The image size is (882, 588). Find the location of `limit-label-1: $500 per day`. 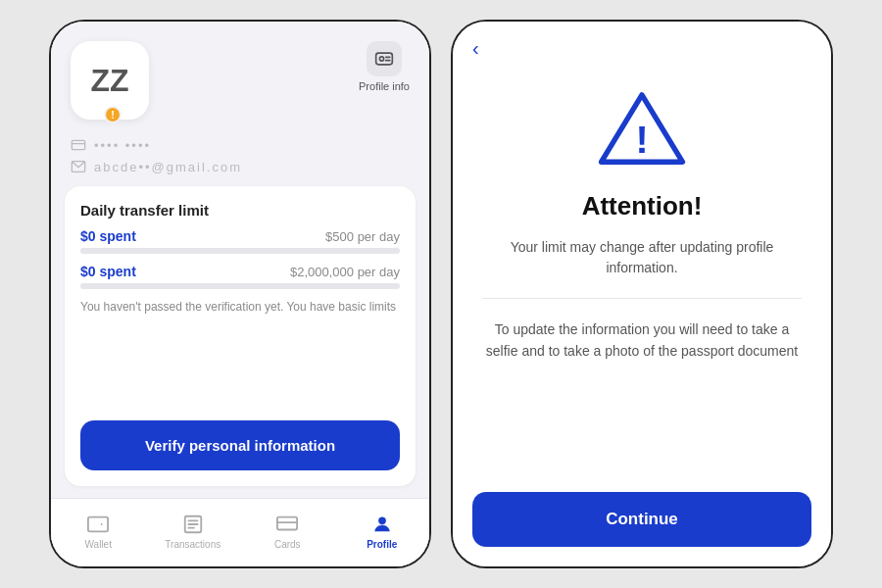

limit-label-1: $500 per day is located at coordinates (363, 237).